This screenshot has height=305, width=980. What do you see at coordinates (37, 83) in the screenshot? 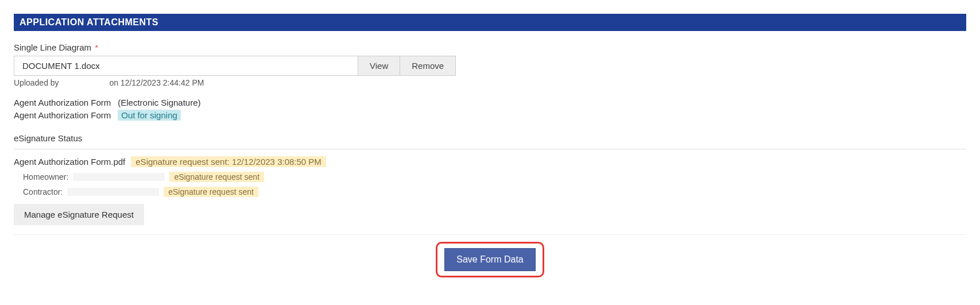
I see `uploaded-prefix: Uploaded by` at bounding box center [37, 83].